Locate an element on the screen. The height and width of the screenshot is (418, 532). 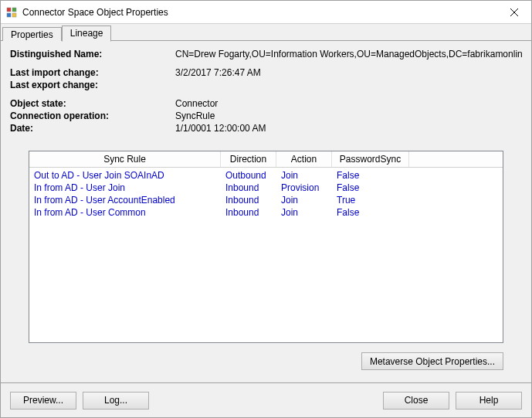
tab-properties: Properties is located at coordinates (32, 34).